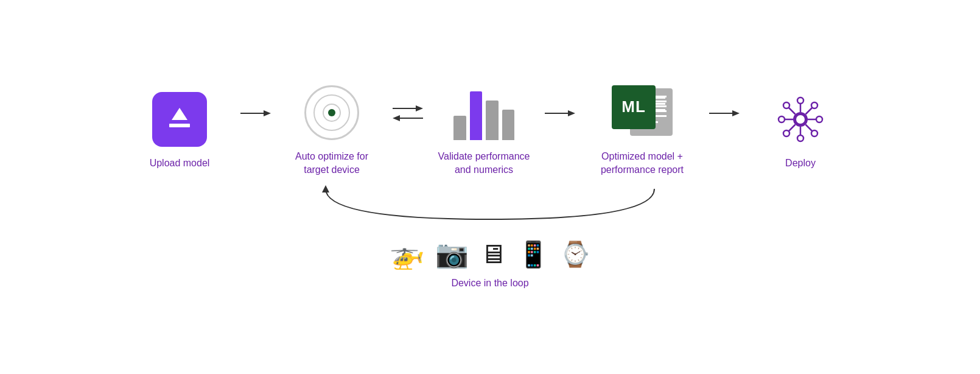 The image size is (980, 374). I want to click on step-upload-label: Upload model, so click(180, 163).